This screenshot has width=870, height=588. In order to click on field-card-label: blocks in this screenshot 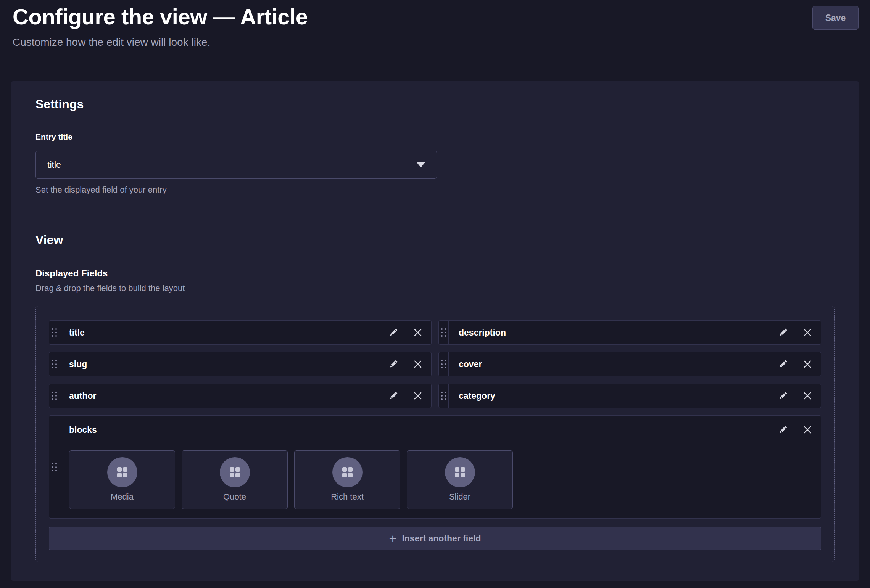, I will do `click(423, 430)`.